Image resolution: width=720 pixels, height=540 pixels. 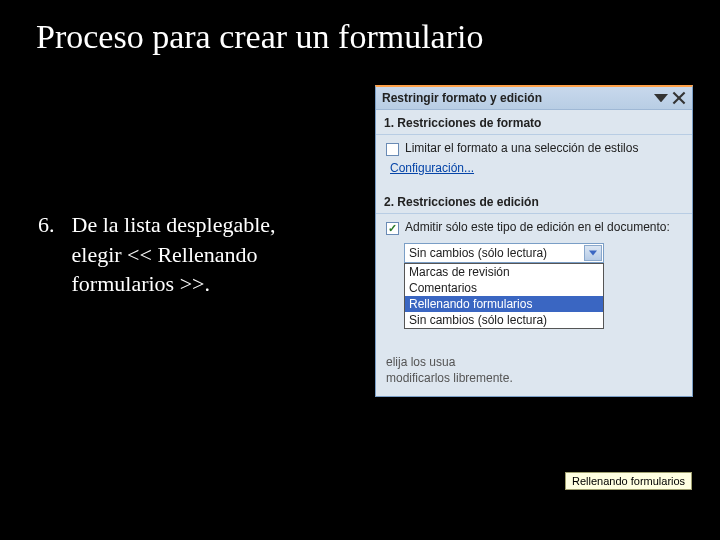 What do you see at coordinates (392, 228) in the screenshot?
I see `allow-editing-checkbox` at bounding box center [392, 228].